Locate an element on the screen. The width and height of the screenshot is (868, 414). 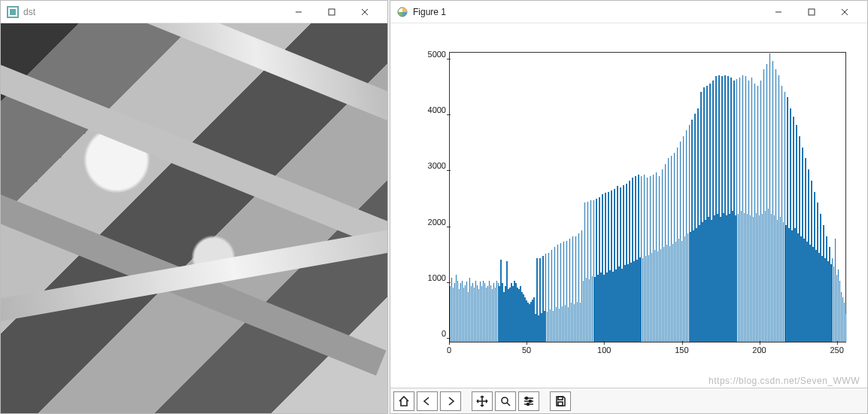
configure-button is located at coordinates (529, 401).